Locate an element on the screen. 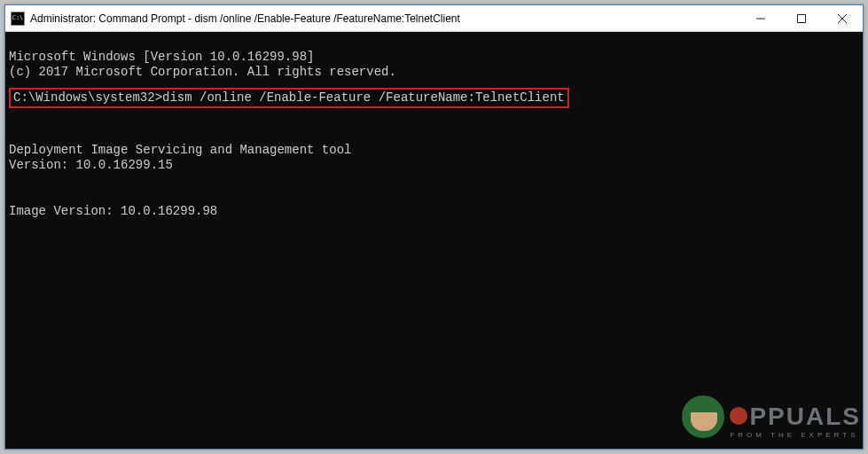 Image resolution: width=868 pixels, height=454 pixels. terminal-output: Image Version: 10.0.16299.98 is located at coordinates (113, 211).